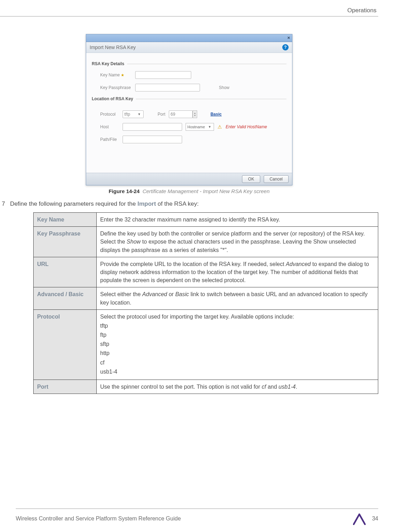 The width and height of the screenshot is (394, 532). I want to click on import-rsa-dialog: × Import New RSA Key ? RSA Key Details K…, so click(189, 110).